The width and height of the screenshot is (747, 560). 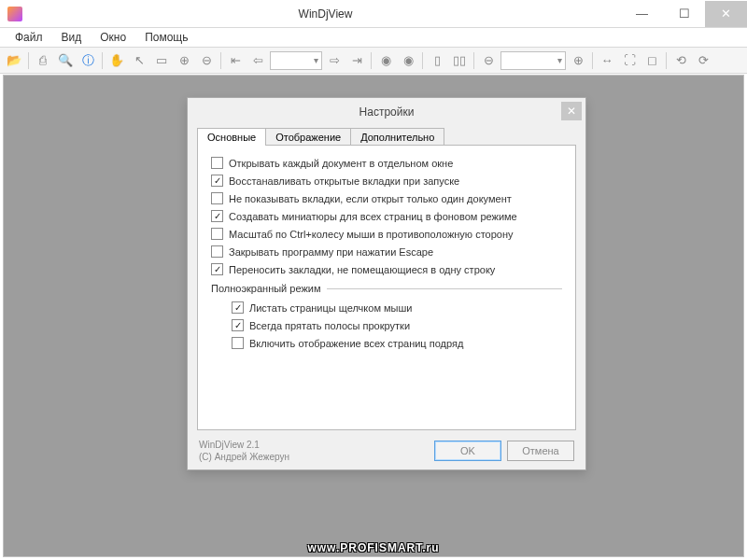 I want to click on prev-page-icon: ⇦, so click(x=258, y=61).